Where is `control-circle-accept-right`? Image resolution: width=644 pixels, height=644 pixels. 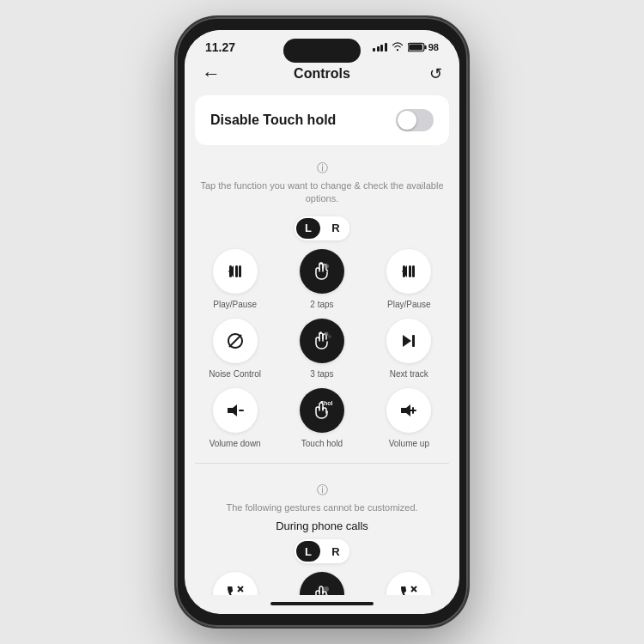
control-circle-accept-right is located at coordinates (409, 584).